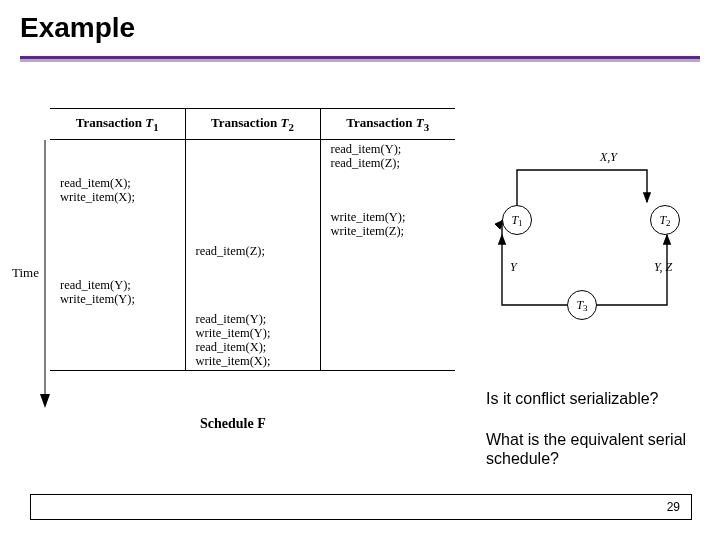 Image resolution: width=720 pixels, height=540 pixels. What do you see at coordinates (252, 340) in the screenshot?
I see `table-row: read_item(Y);write_item(Y);read_item(X);…` at bounding box center [252, 340].